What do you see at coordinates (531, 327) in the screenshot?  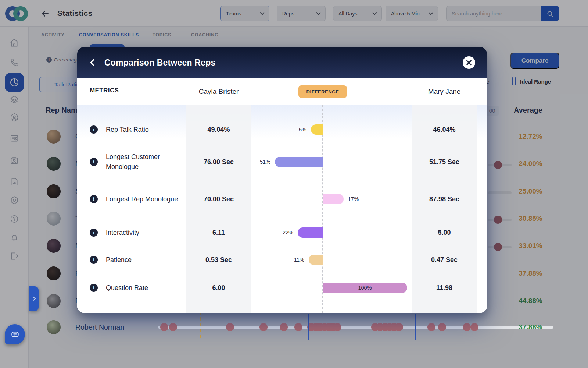 I see `rep-average: 37.88%` at bounding box center [531, 327].